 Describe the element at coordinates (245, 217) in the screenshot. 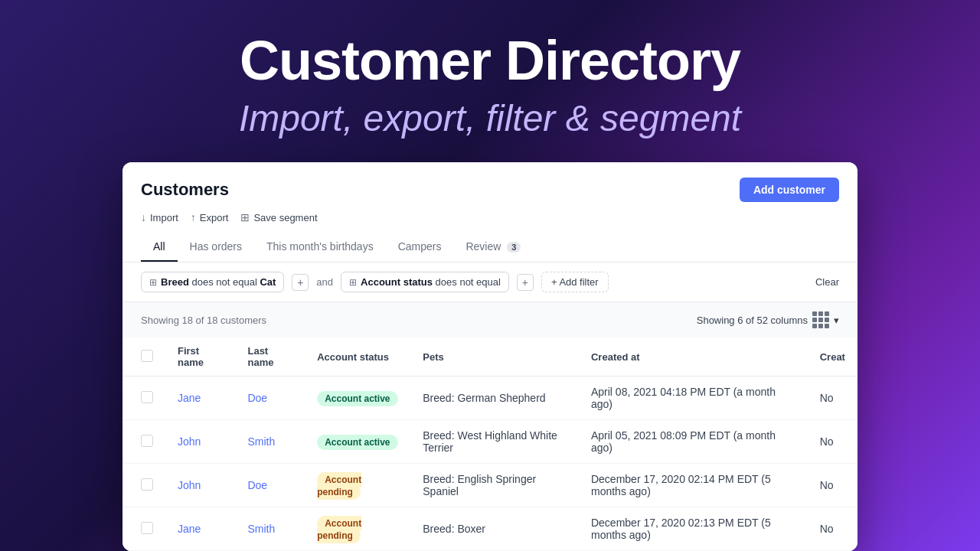

I see `save-segment-icon: ⊞` at that location.